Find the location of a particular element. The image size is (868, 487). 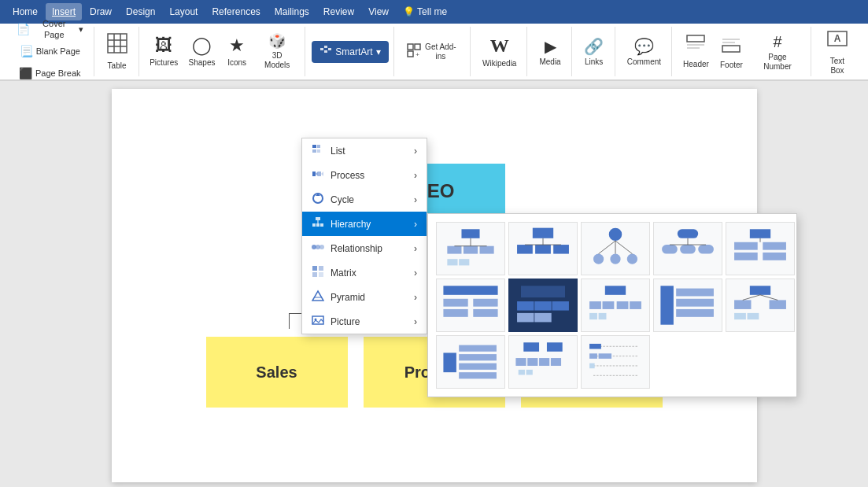

pyramid-menu-icon is located at coordinates (318, 297).